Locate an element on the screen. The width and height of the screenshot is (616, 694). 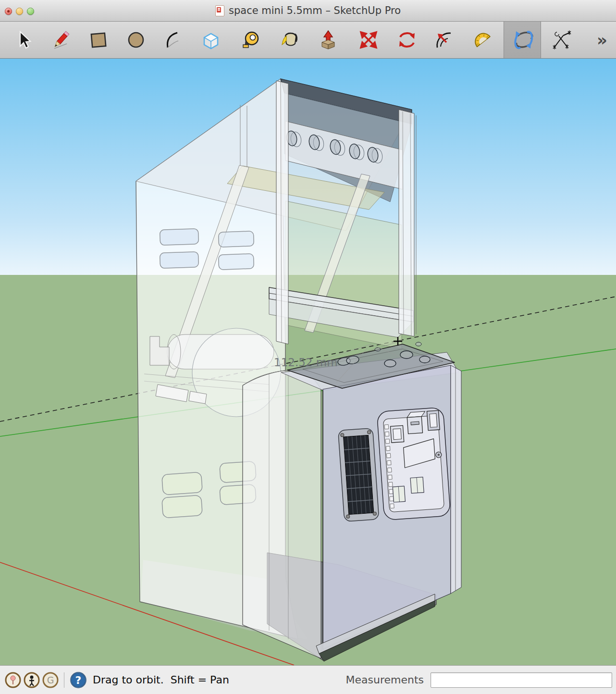
help-icon: ? is located at coordinates (78, 680).